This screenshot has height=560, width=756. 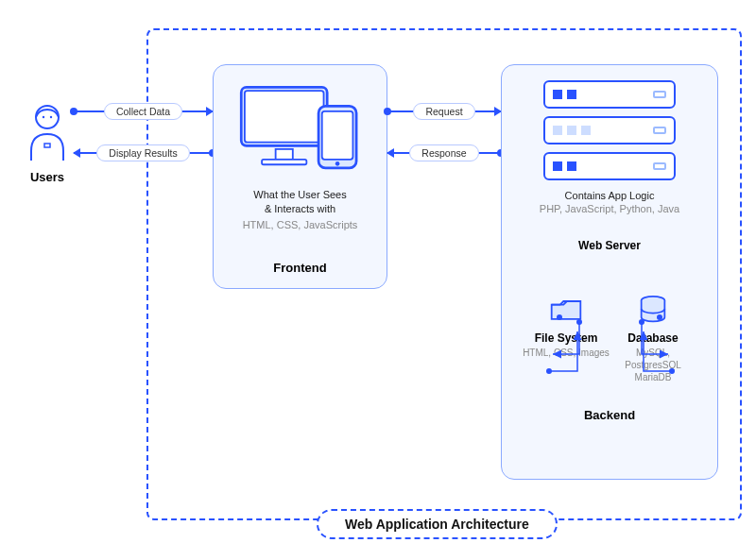 I want to click on arrow-request: Request, so click(x=444, y=111).